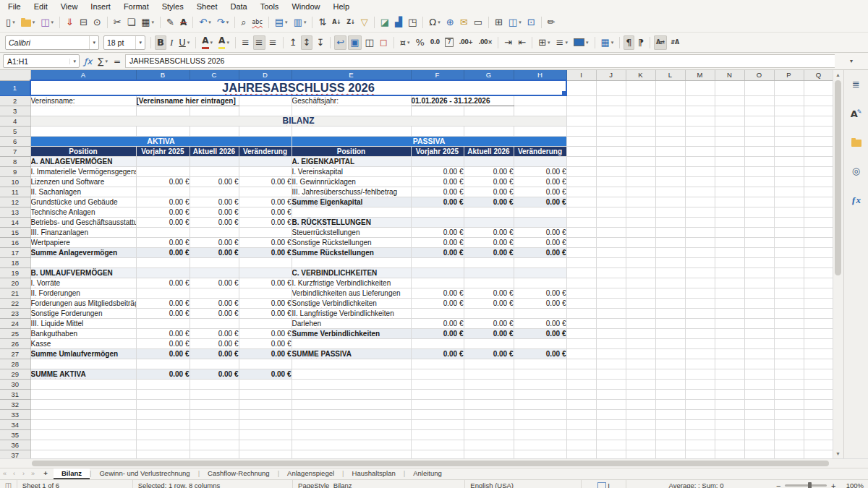 The image size is (868, 488). Describe the element at coordinates (700, 334) in the screenshot. I see `cell-M25` at that location.